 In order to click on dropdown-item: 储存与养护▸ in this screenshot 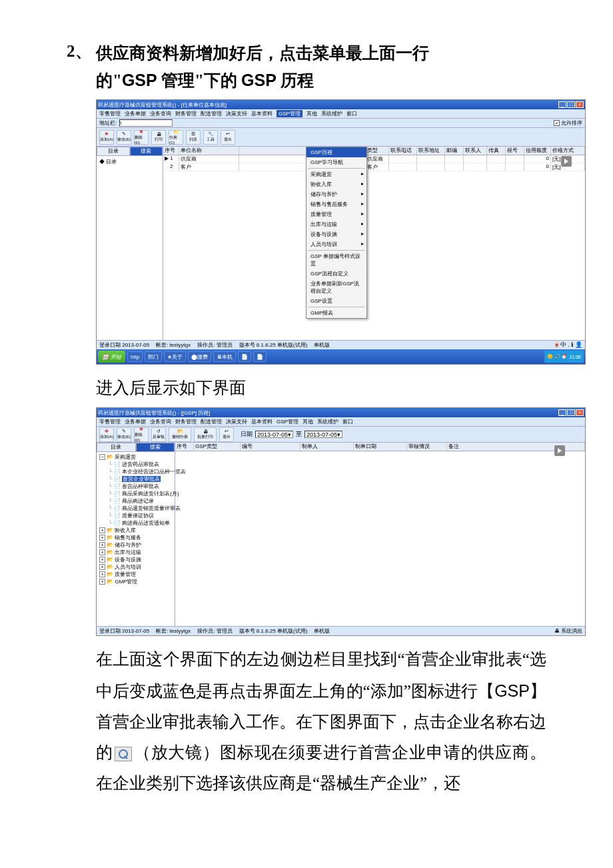, I will do `click(336, 195)`.